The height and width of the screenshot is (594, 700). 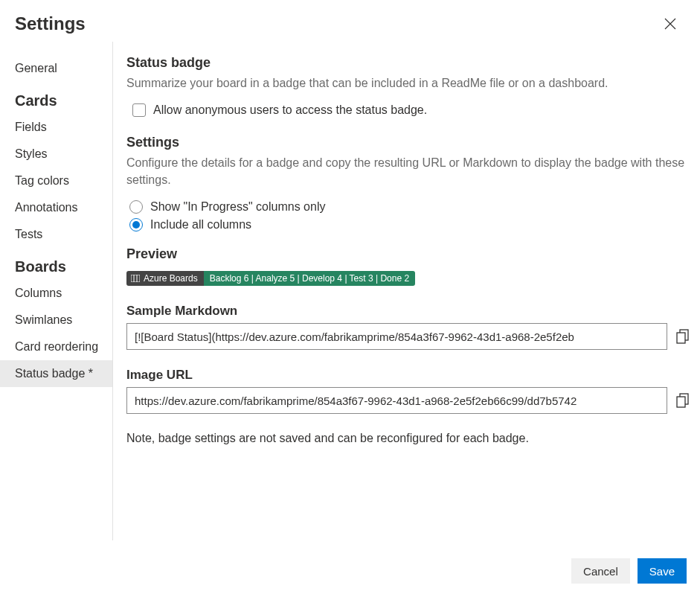 What do you see at coordinates (683, 336) in the screenshot?
I see `copy-markdown-button` at bounding box center [683, 336].